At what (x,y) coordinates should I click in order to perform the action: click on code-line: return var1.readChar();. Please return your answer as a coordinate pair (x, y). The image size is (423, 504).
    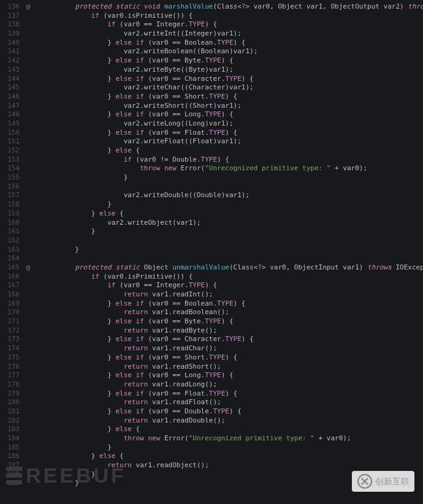
    Looking at the image, I should click on (229, 349).